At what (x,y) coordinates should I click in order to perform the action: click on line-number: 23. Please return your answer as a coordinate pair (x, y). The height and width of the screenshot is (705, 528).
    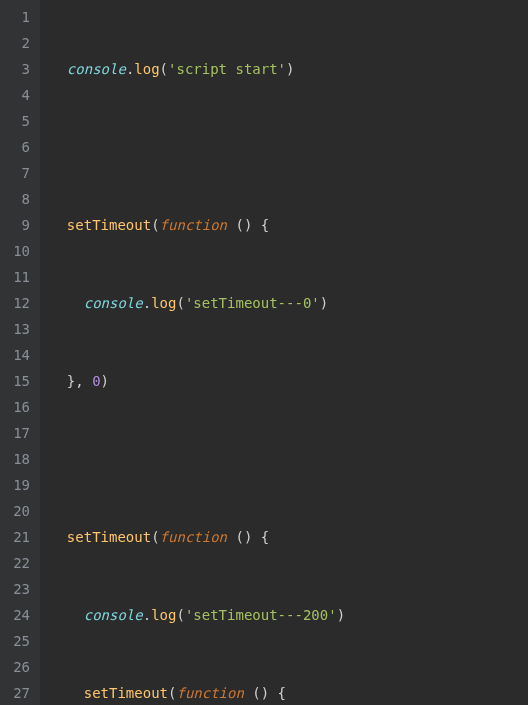
    Looking at the image, I should click on (18, 589).